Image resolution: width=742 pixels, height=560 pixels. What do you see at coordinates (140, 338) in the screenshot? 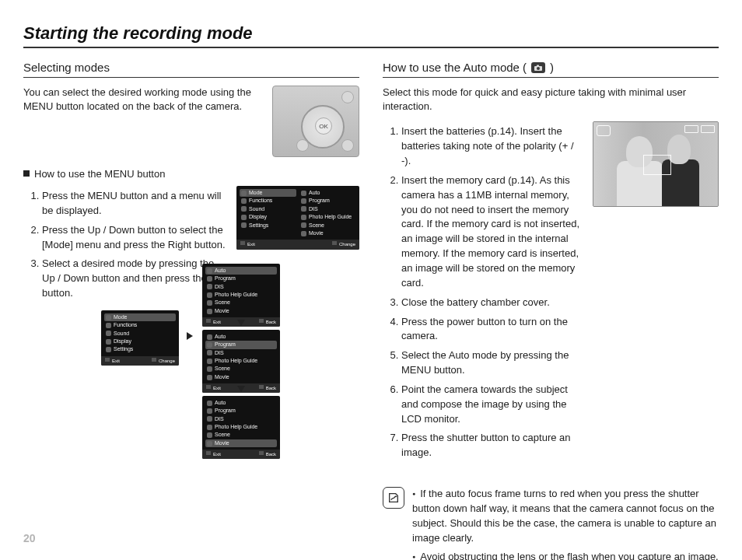
I see `menu-screenshot-small: Mode Functions Sound Display Settings Ex…` at bounding box center [140, 338].